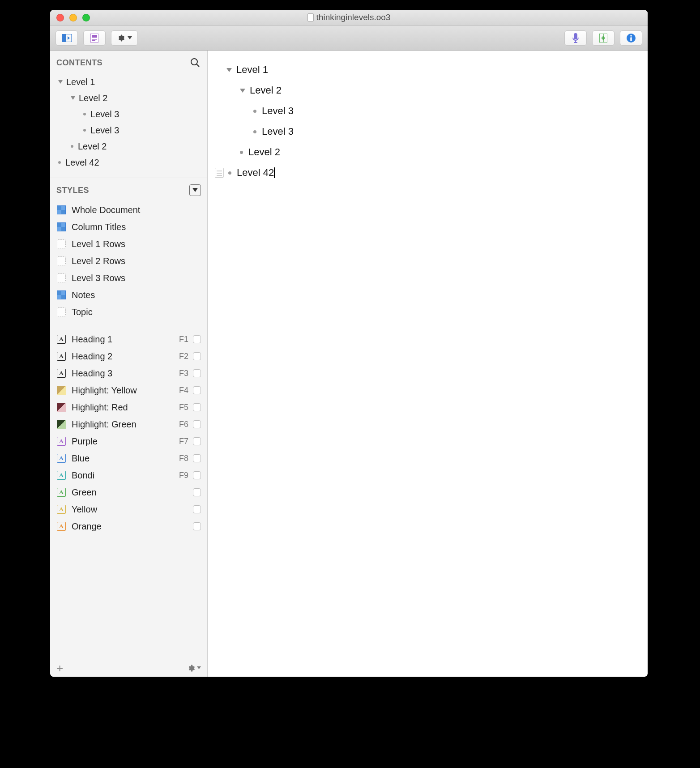 This screenshot has width=700, height=768. I want to click on inspector-button, so click(631, 38).